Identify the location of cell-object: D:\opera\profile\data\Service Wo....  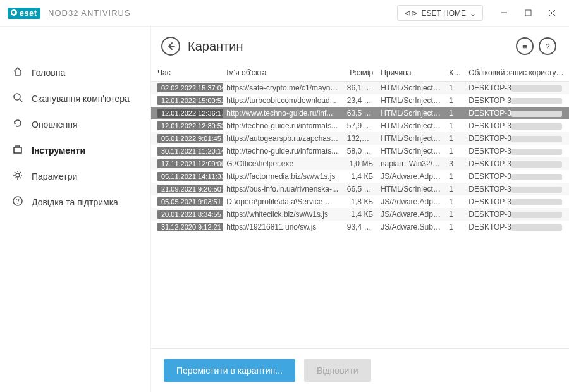
(283, 202).